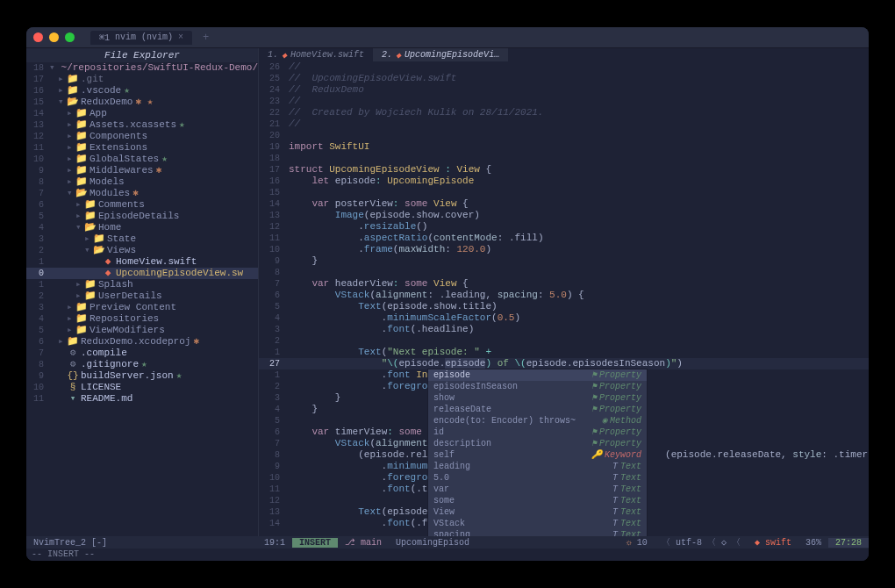  Describe the element at coordinates (448, 555) in the screenshot. I see `cmdline: -- INSERT --` at that location.